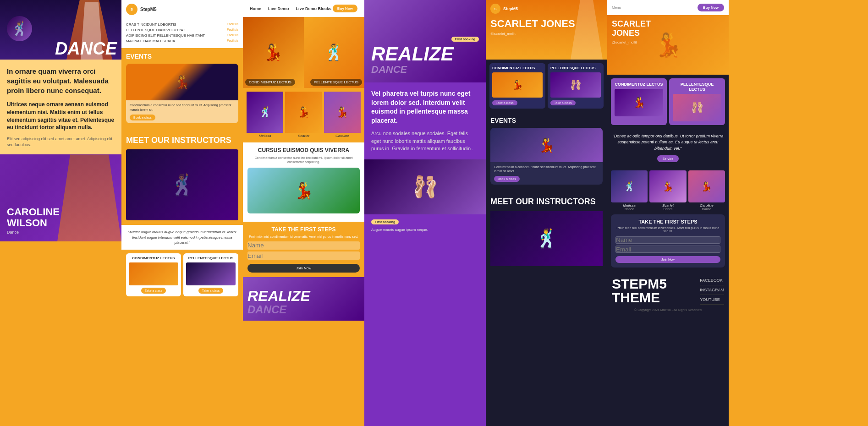 This screenshot has width=868, height=426. Describe the element at coordinates (303, 213) in the screenshot. I see `column-3: Home Live Demo Live Demo Blocks Buy Now …` at that location.